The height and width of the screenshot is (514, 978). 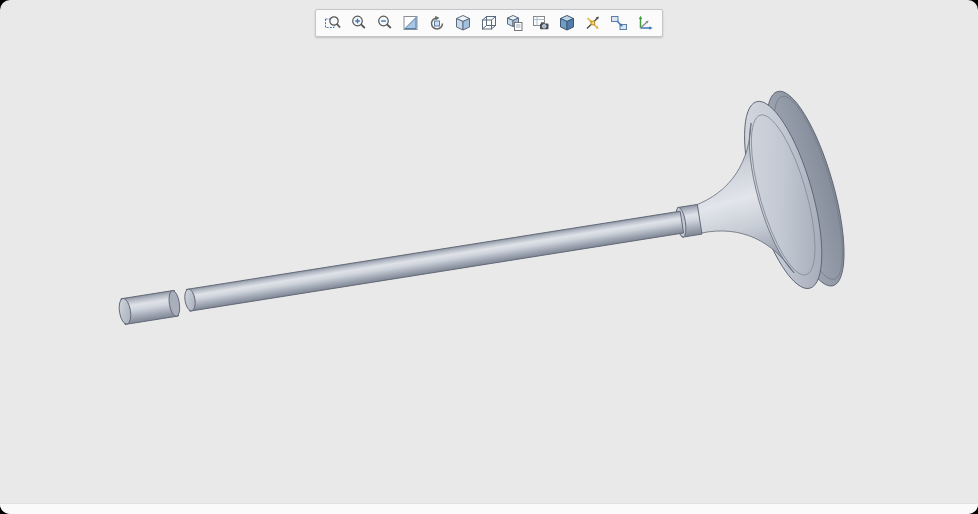 What do you see at coordinates (619, 23) in the screenshot?
I see `view-link-button` at bounding box center [619, 23].